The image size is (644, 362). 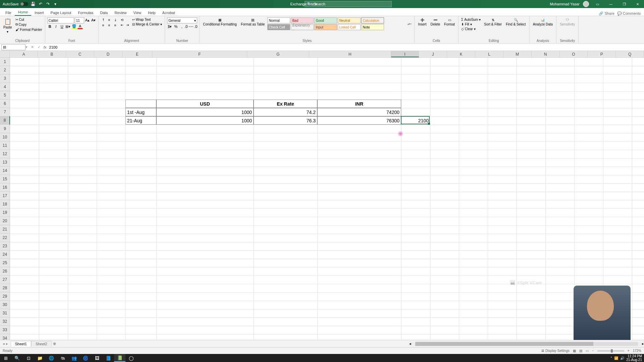 What do you see at coordinates (5, 162) in the screenshot?
I see `row-header-13: 13` at bounding box center [5, 162].